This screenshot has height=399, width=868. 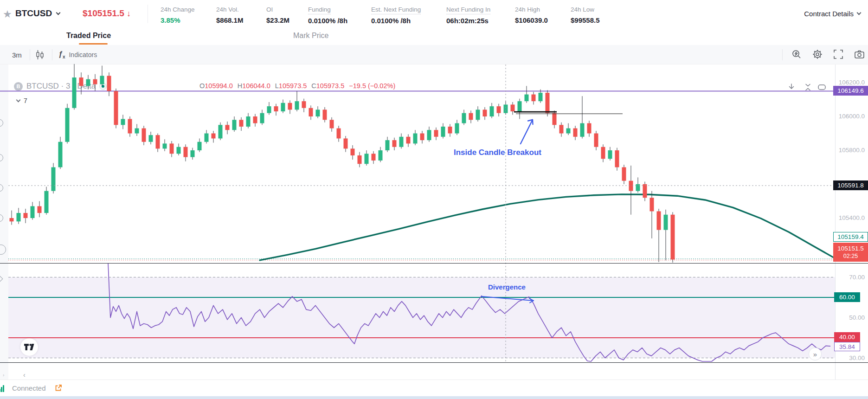 What do you see at coordinates (815, 354) in the screenshot?
I see `pane-more-button: »` at bounding box center [815, 354].